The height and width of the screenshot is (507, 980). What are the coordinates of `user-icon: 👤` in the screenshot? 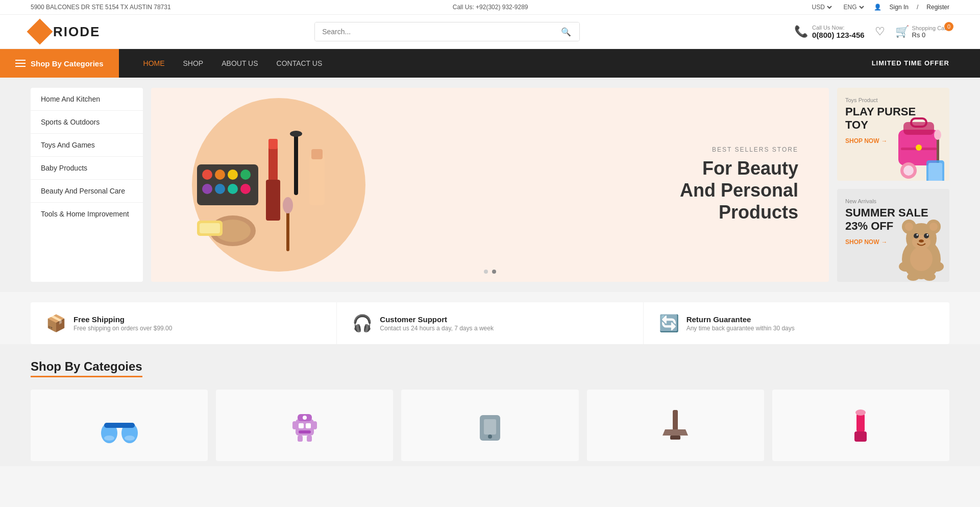 It's located at (878, 7).